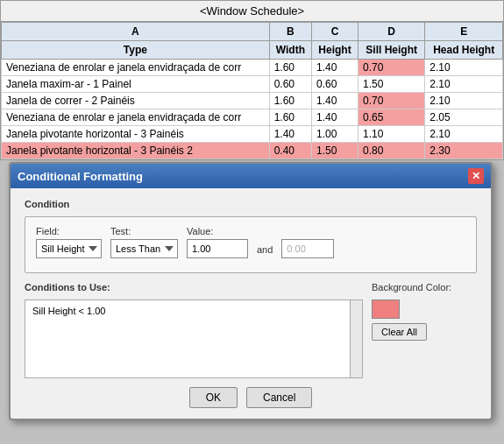 The image size is (504, 444). Describe the element at coordinates (476, 176) in the screenshot. I see `dialog-close-button: ✕` at that location.